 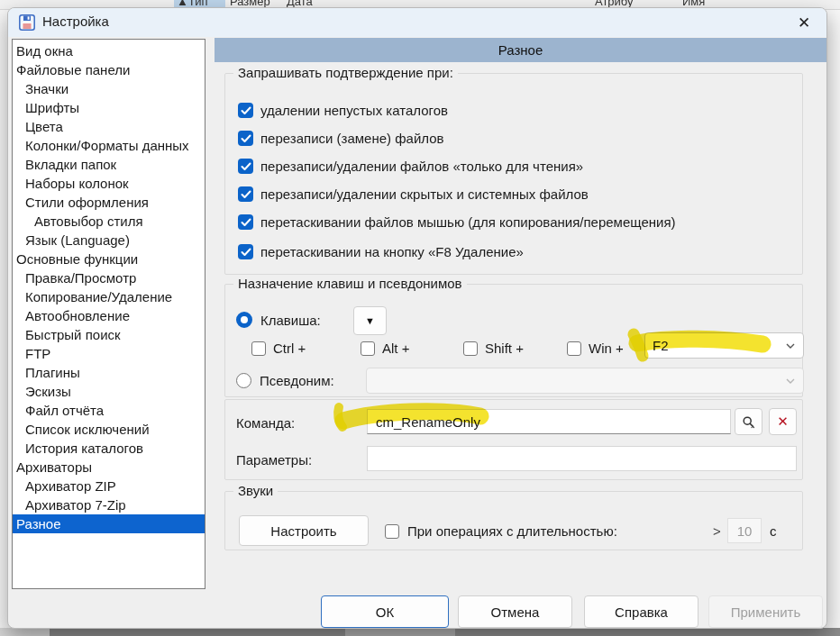 What do you see at coordinates (582, 459) in the screenshot?
I see `parameters-input` at bounding box center [582, 459].